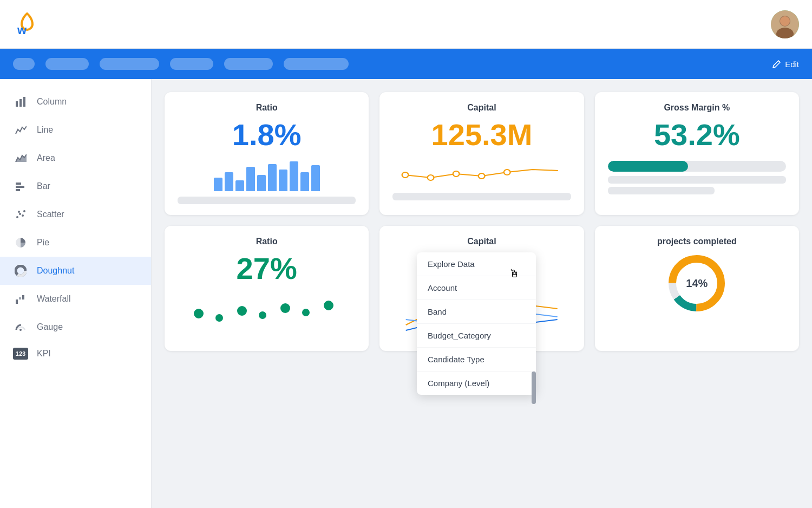 The width and height of the screenshot is (812, 508). Describe the element at coordinates (46, 158) in the screenshot. I see `sidebar-label-area: Area` at that location.